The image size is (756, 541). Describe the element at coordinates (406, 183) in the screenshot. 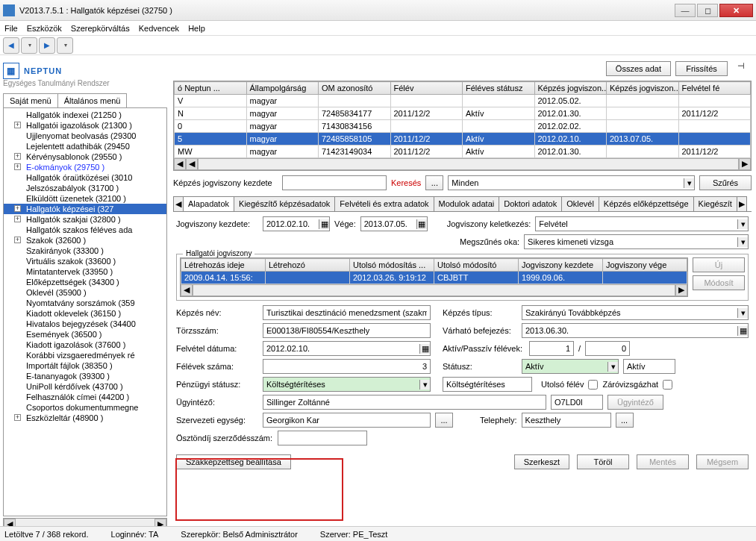

I see `search-link: Keresés` at that location.